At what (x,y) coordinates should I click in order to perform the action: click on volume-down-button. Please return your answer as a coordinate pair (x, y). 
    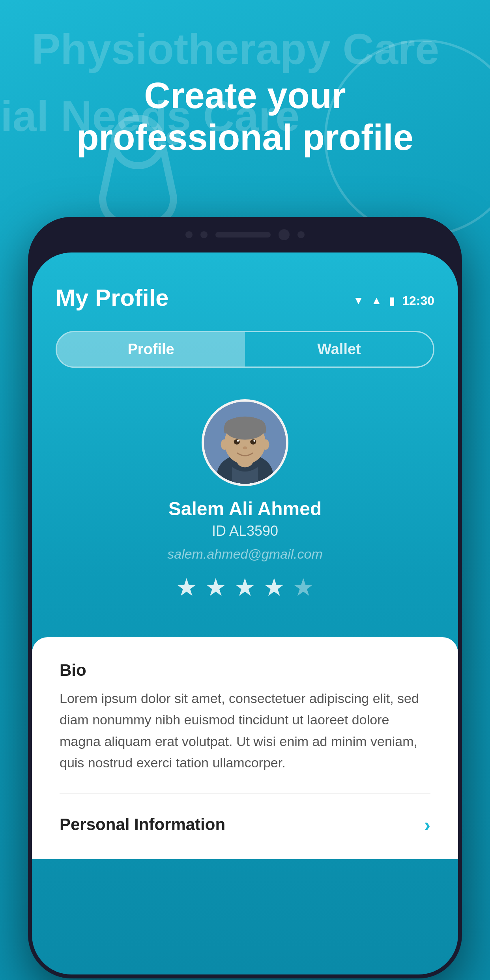
    Looking at the image, I should click on (29, 387).